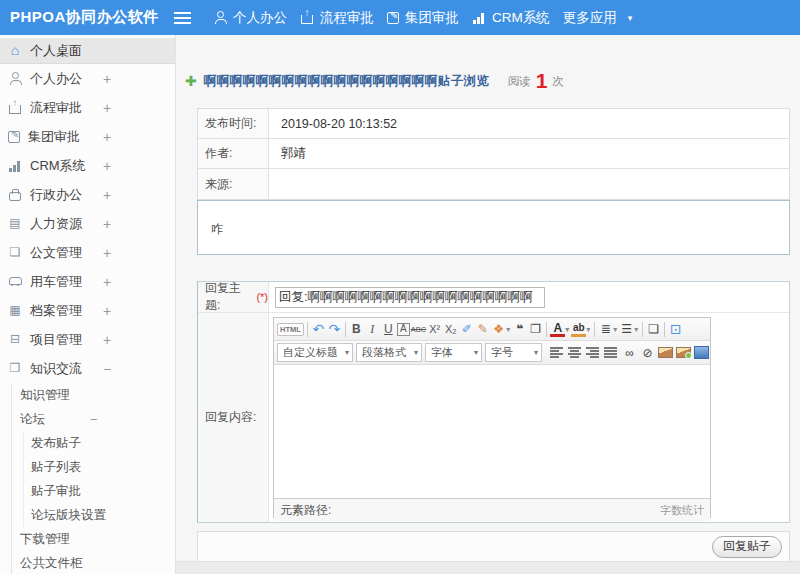 The width and height of the screenshot is (800, 574). Describe the element at coordinates (418, 329) in the screenshot. I see `strikethrough-icon: ABC` at that location.